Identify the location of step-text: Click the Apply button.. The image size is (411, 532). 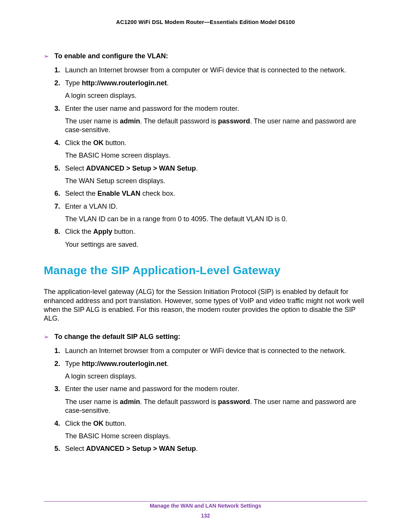
(216, 232).